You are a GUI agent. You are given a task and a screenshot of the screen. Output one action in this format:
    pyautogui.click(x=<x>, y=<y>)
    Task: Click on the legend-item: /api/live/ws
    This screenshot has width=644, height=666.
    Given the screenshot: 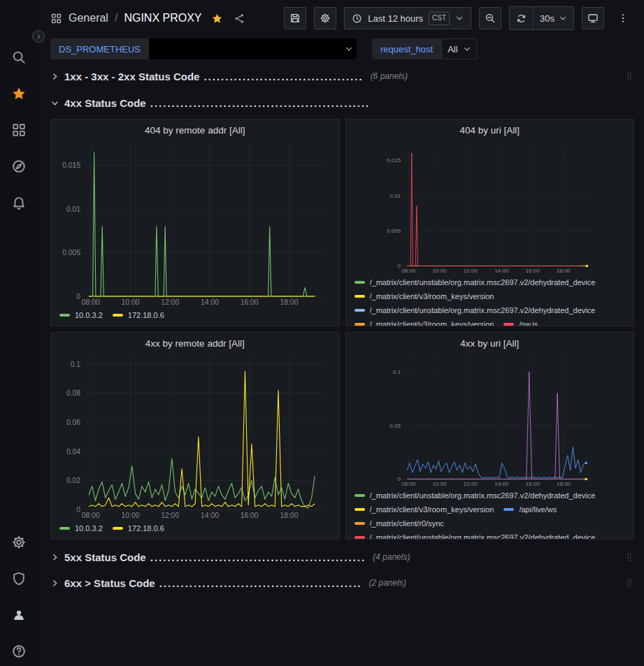 What is the action you would take?
    pyautogui.click(x=530, y=509)
    